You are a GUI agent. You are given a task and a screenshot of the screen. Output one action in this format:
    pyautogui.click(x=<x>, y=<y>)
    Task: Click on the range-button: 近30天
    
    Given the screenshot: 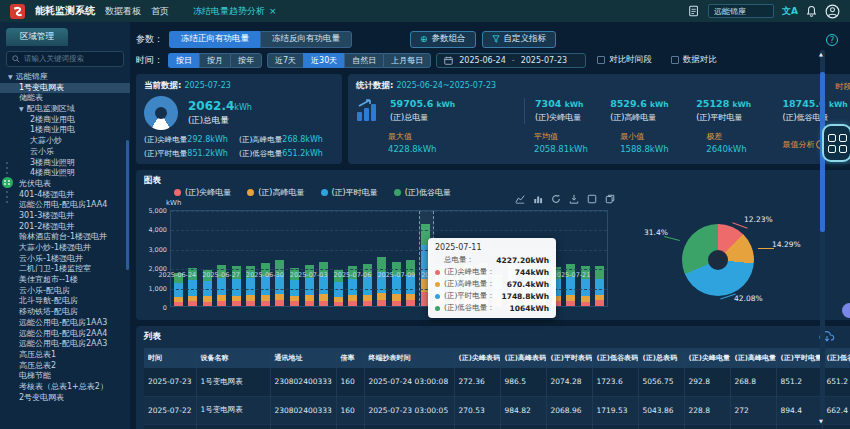 What is the action you would take?
    pyautogui.click(x=324, y=60)
    